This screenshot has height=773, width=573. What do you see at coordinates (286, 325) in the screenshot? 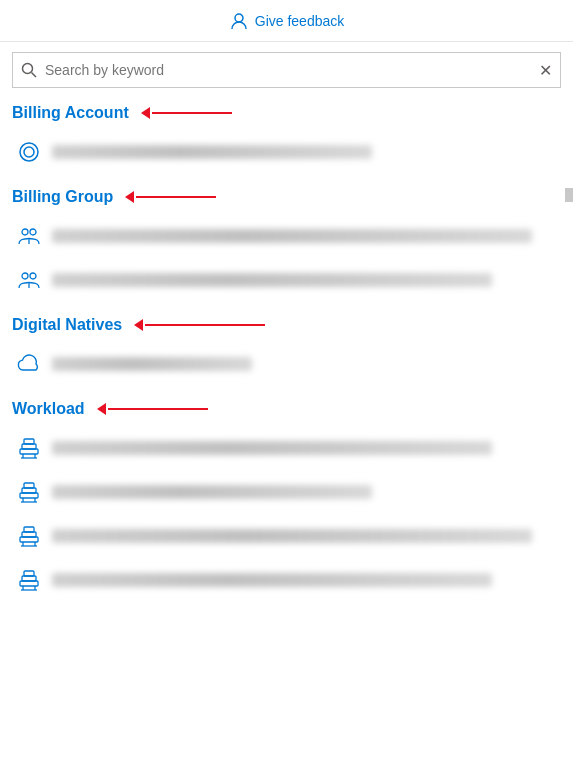
I see `digital-natives-section-header: Digital Natives` at bounding box center [286, 325].